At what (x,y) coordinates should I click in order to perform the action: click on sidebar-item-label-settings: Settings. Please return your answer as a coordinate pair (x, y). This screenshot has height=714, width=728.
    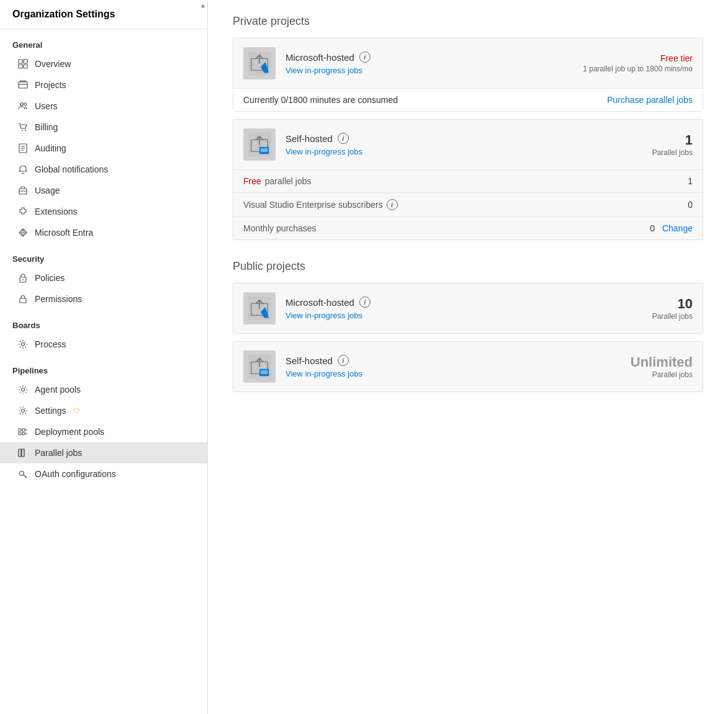
    Looking at the image, I should click on (51, 411).